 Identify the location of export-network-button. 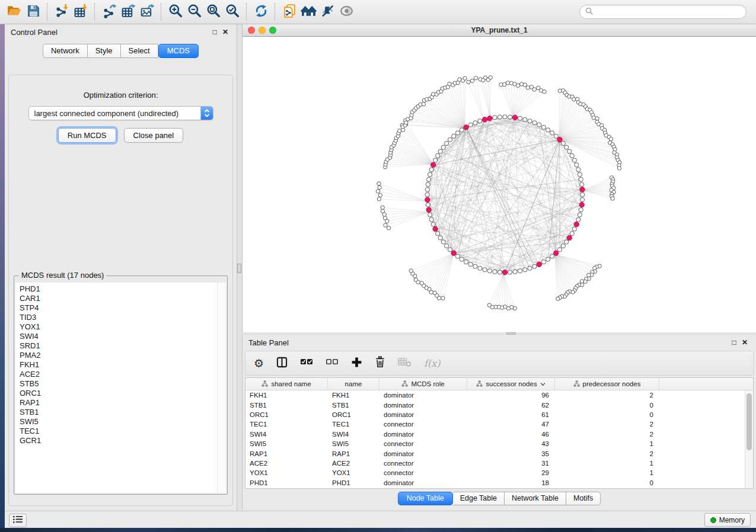
(109, 12).